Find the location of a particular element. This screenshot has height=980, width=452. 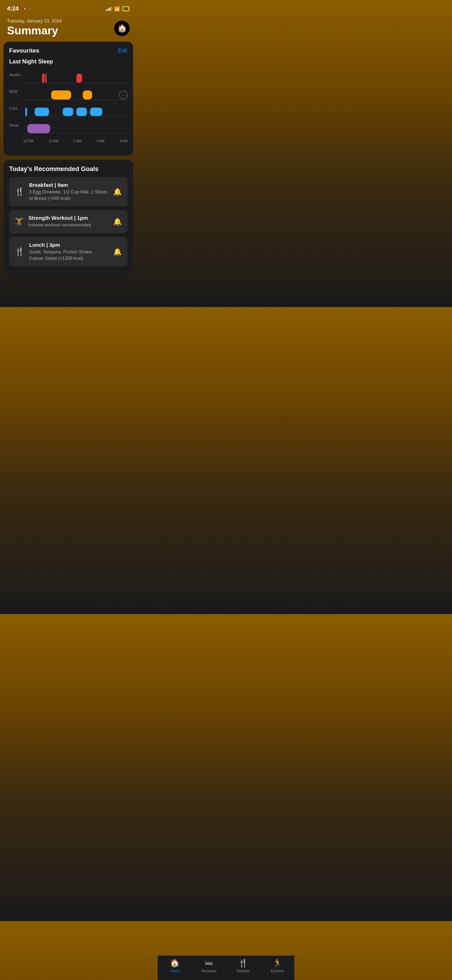

deep-label: Deep is located at coordinates (16, 125).